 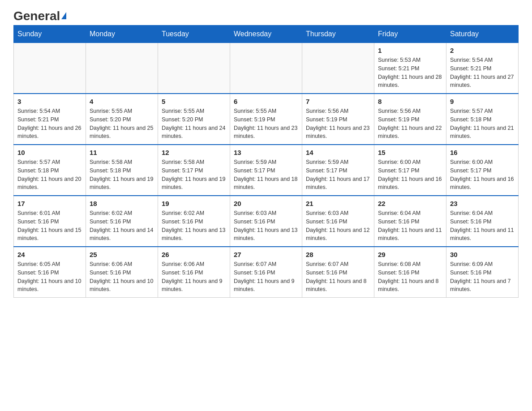 I want to click on day-number: 15, so click(x=410, y=152).